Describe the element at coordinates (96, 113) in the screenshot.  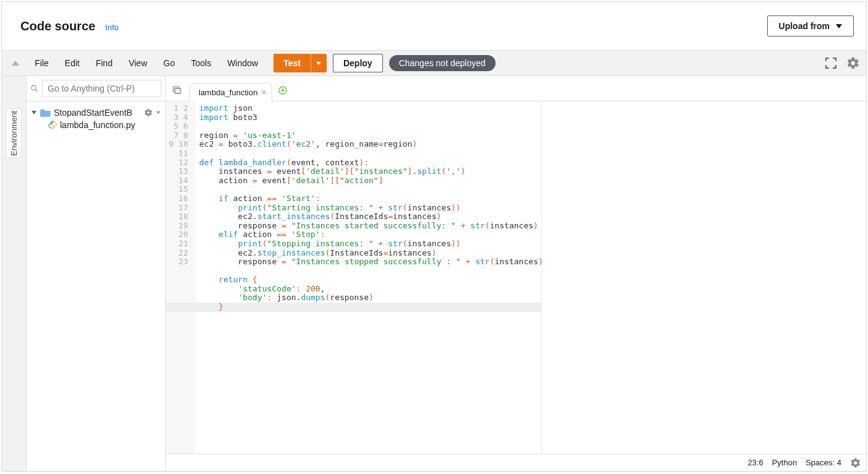
I see `tree-root: StopandStartEventB` at that location.